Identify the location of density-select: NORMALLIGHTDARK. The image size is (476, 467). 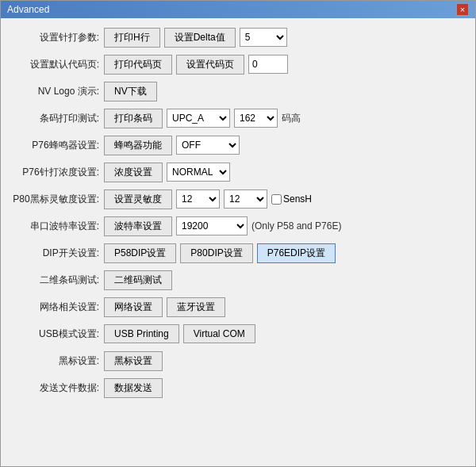
(198, 172).